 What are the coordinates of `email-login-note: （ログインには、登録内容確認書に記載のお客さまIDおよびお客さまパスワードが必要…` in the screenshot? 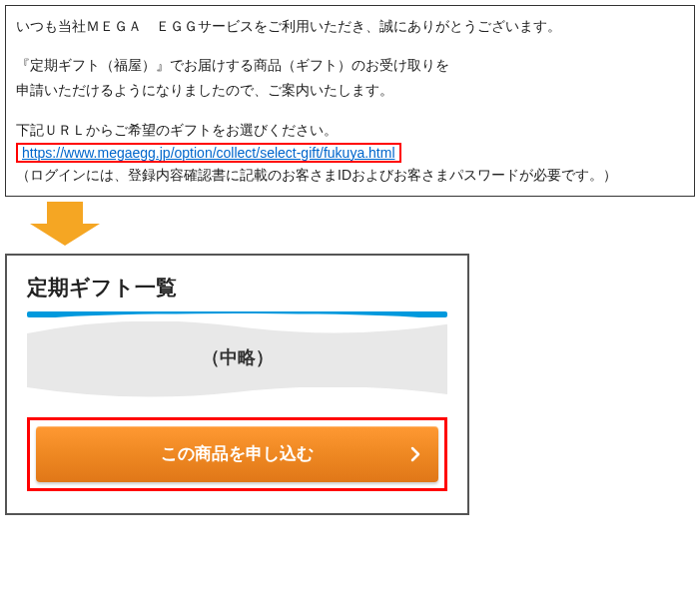 It's located at (350, 176).